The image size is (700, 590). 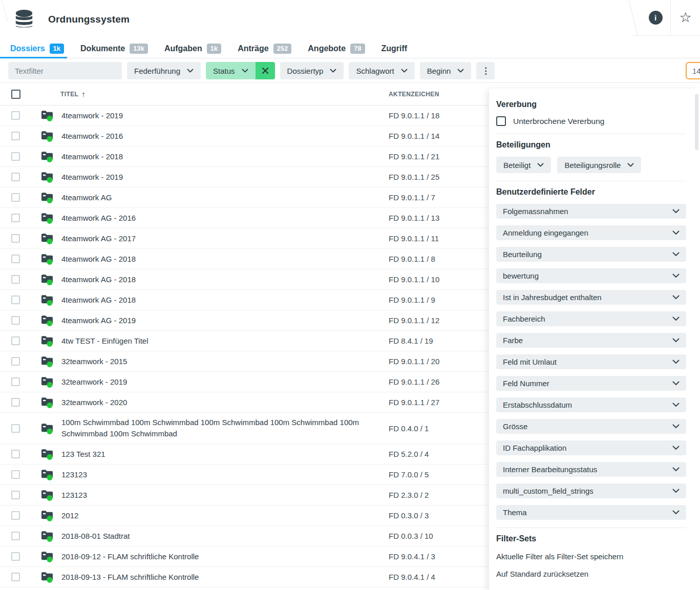 I want to click on column-header-titel: TITEL, so click(x=70, y=94).